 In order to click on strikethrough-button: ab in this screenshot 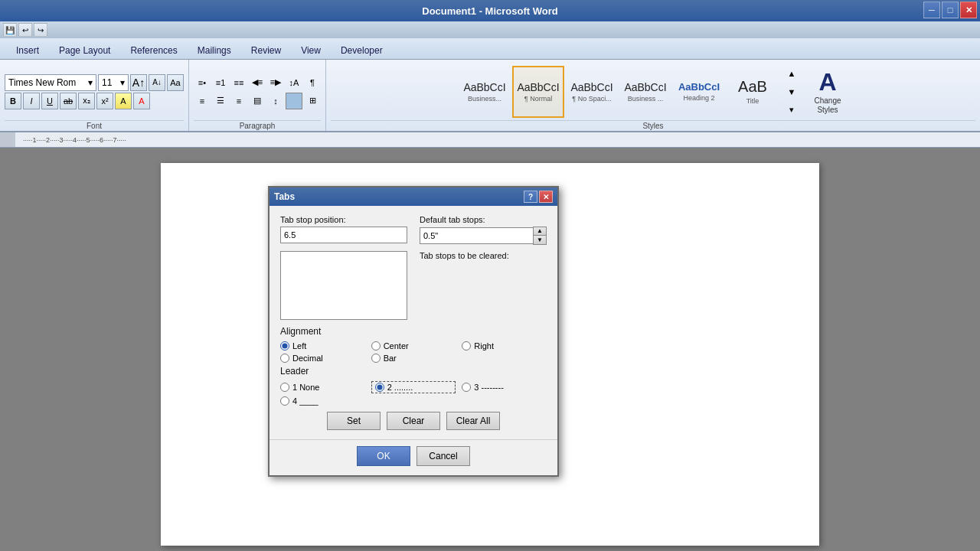, I will do `click(68, 101)`.